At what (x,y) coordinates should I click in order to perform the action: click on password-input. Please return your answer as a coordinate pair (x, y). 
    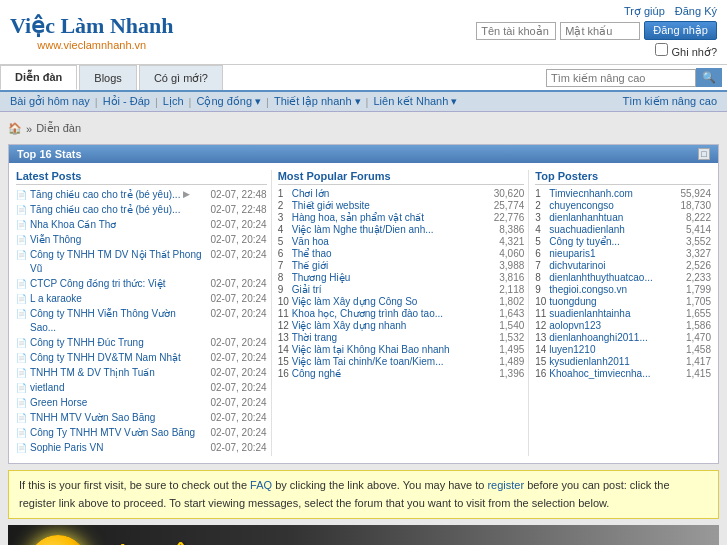
    Looking at the image, I should click on (600, 31).